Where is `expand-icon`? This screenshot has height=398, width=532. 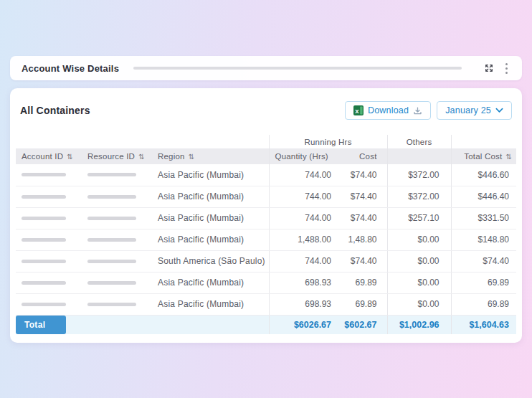
expand-icon is located at coordinates (489, 68).